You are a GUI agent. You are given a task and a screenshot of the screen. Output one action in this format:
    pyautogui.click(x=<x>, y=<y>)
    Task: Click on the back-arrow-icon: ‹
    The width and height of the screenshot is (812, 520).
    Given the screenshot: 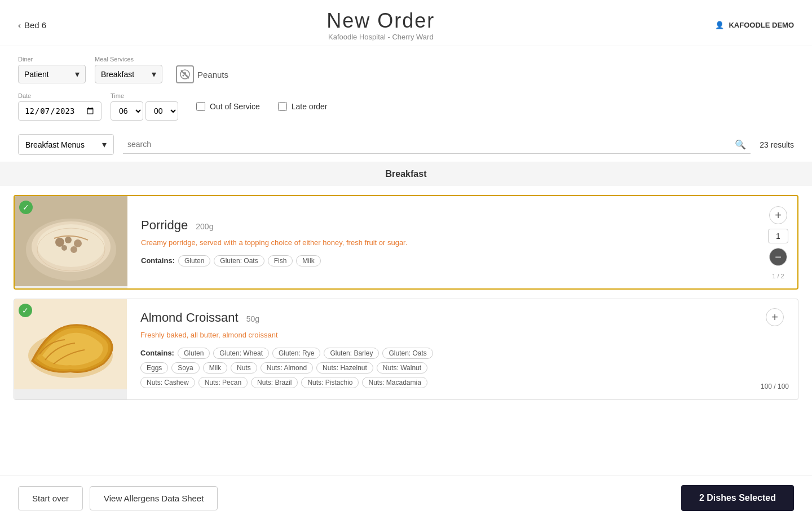 What is the action you would take?
    pyautogui.click(x=19, y=25)
    